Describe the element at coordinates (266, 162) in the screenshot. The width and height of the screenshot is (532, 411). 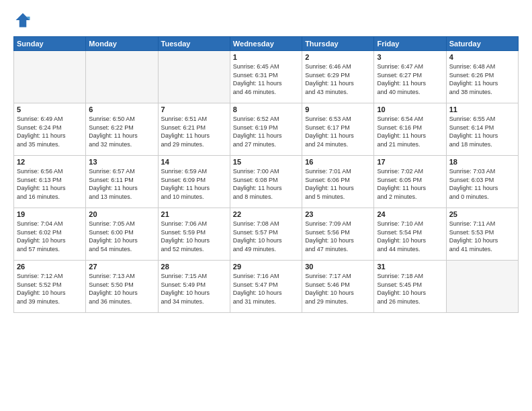
I see `day-number: 15` at that location.